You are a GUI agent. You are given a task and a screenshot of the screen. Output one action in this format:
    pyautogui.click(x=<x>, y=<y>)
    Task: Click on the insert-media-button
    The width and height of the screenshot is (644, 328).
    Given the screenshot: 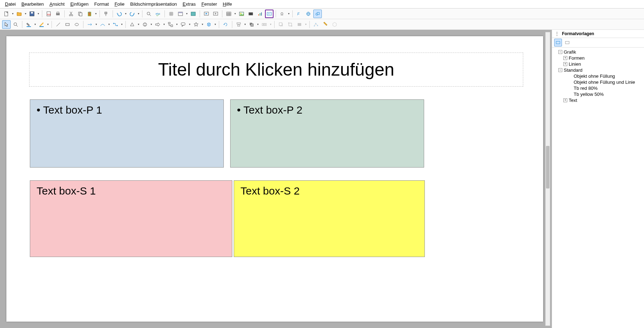 What is the action you would take?
    pyautogui.click(x=251, y=14)
    